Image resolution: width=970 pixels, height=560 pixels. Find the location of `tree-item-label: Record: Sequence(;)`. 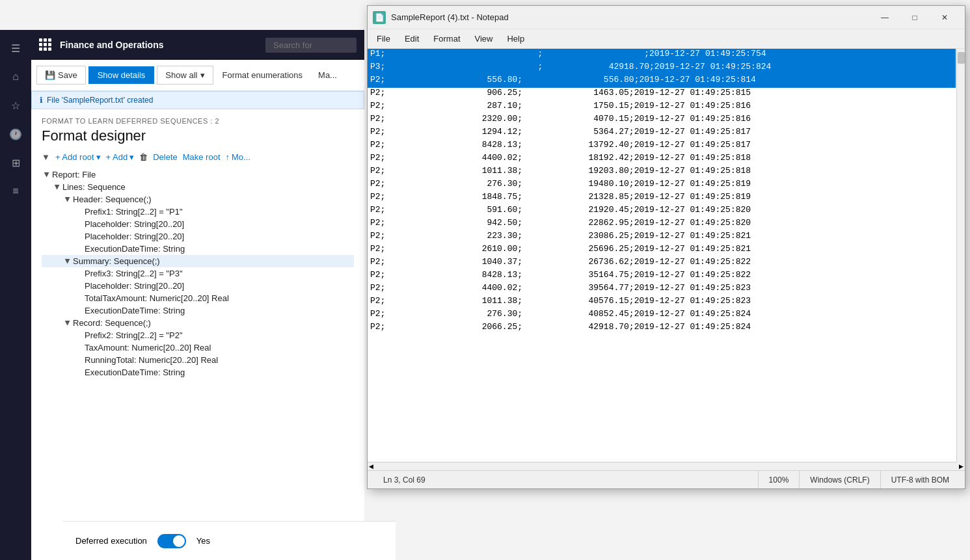

tree-item-label: Record: Sequence(;) is located at coordinates (112, 323).